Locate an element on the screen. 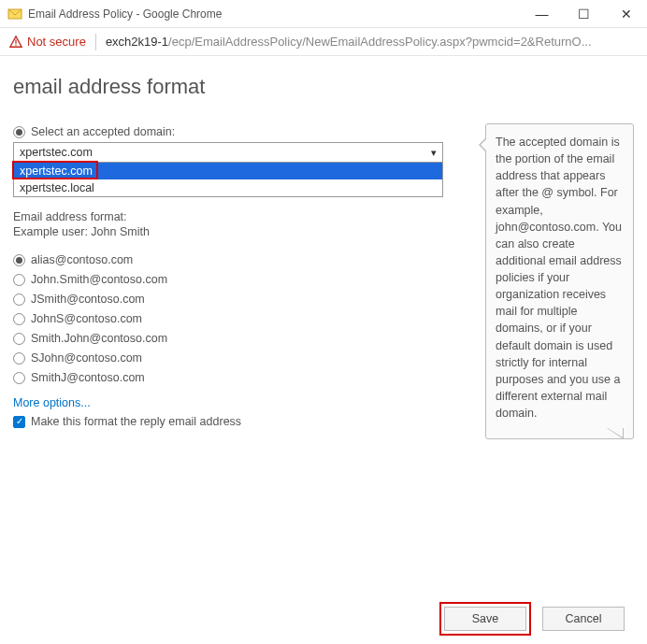 This screenshot has height=644, width=647. help-callout: The accepted domain is the portion of th… is located at coordinates (559, 281).